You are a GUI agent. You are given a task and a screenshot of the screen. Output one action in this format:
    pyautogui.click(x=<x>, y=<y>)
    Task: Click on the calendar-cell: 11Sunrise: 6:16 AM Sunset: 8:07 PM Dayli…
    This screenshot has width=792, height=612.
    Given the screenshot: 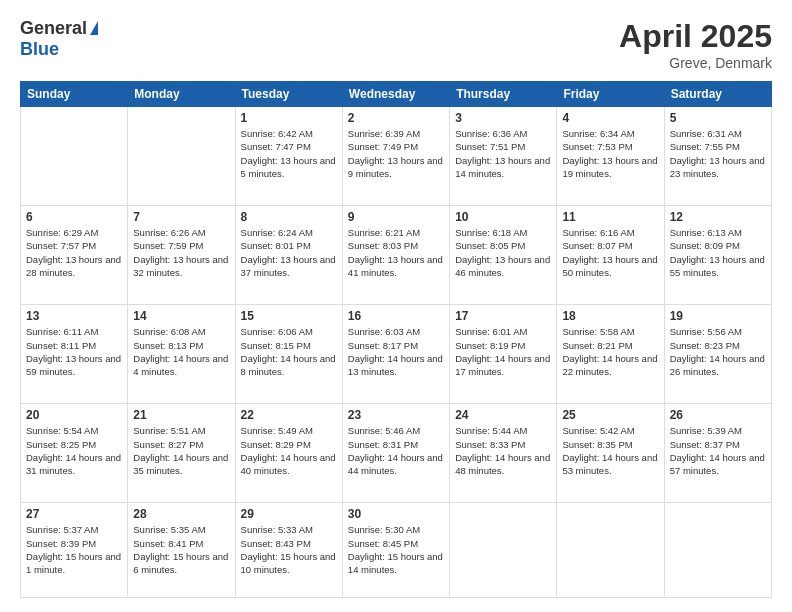 What is the action you would take?
    pyautogui.click(x=610, y=256)
    